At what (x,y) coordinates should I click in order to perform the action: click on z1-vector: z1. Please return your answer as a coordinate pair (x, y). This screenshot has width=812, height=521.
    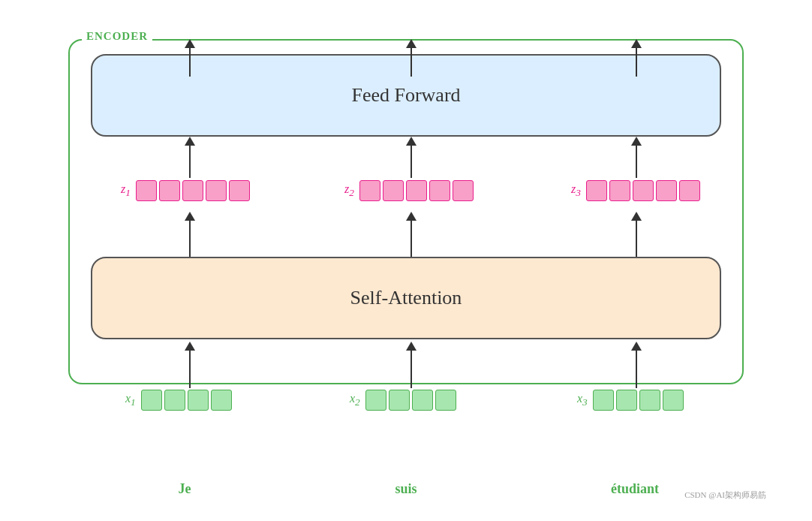
    Looking at the image, I should click on (185, 191).